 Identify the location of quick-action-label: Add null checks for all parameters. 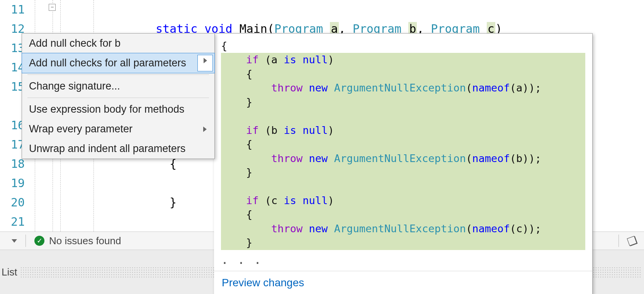
(107, 63).